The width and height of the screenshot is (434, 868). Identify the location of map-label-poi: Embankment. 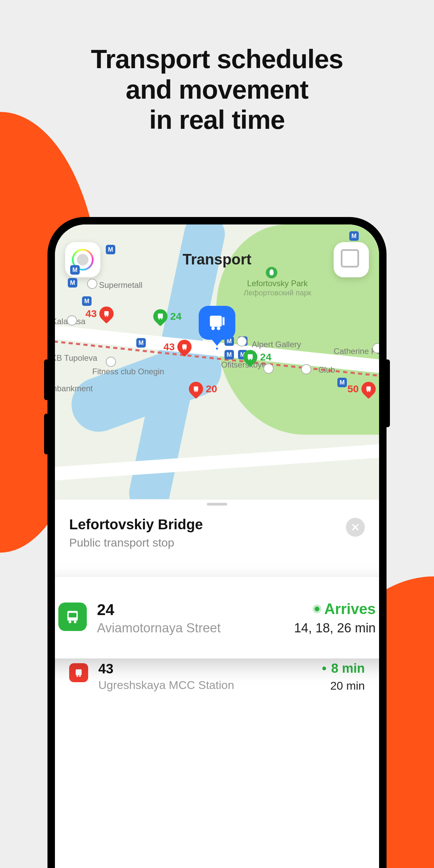
(74, 389).